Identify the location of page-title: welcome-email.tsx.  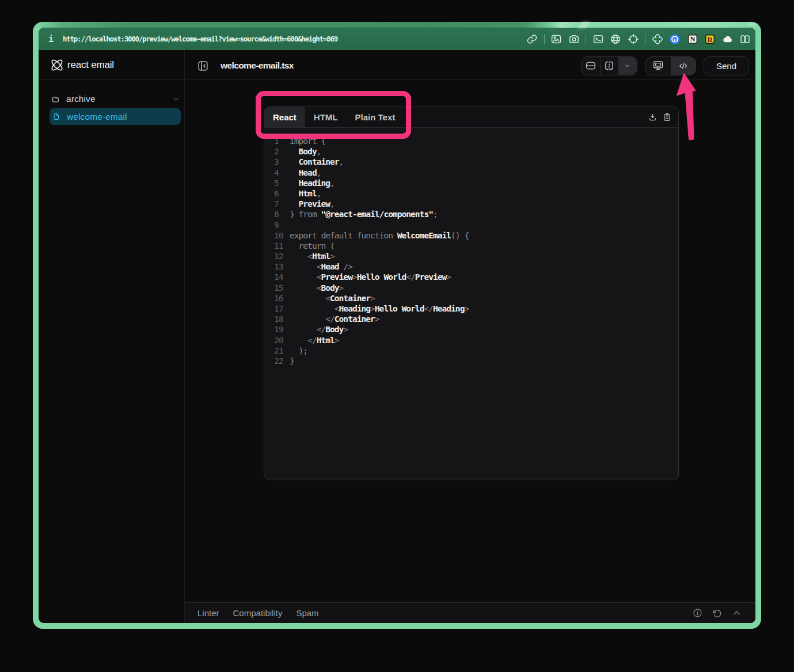
(257, 66).